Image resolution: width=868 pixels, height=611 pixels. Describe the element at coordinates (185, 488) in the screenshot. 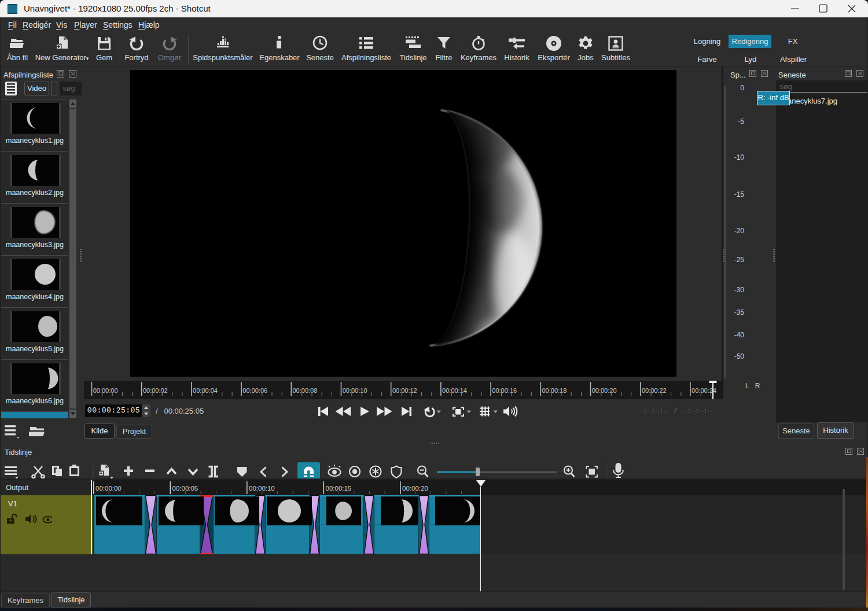

I see `svg-text: 00:00:05` at that location.